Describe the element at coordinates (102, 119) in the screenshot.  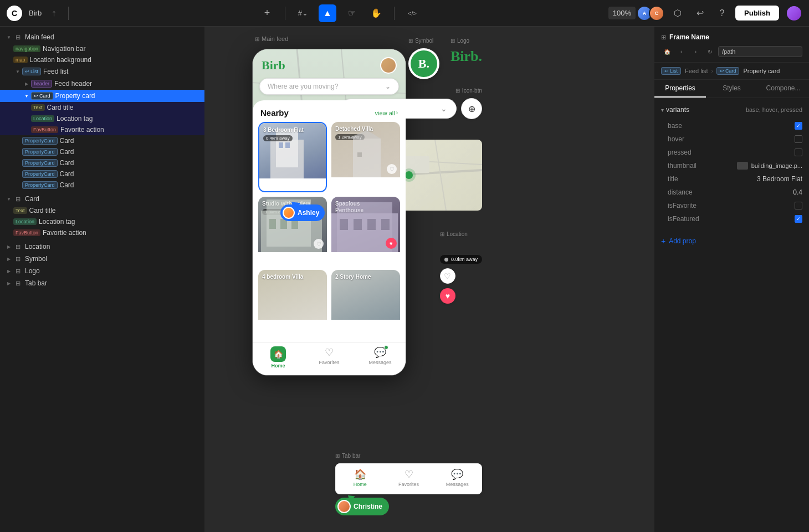
I see `sidebar-item-location-tag: Location Location tag` at that location.